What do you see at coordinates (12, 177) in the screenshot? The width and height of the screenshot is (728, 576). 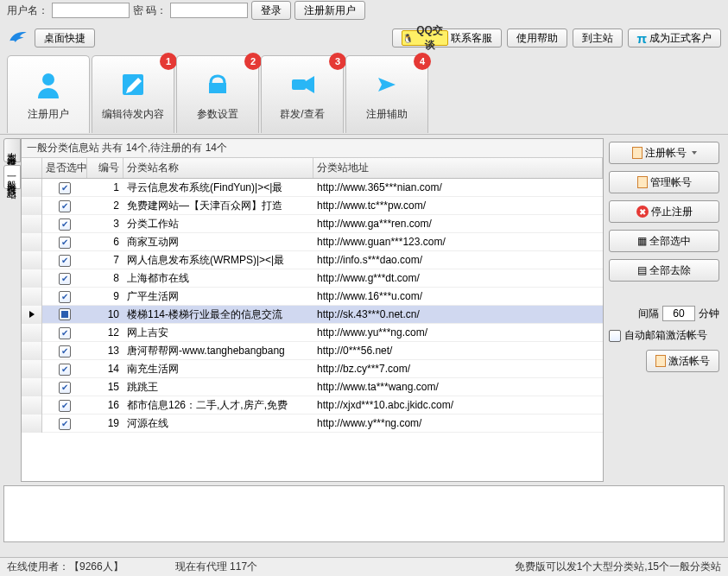 I see `vtab-normal-sites: 一般分类信息站` at bounding box center [12, 177].